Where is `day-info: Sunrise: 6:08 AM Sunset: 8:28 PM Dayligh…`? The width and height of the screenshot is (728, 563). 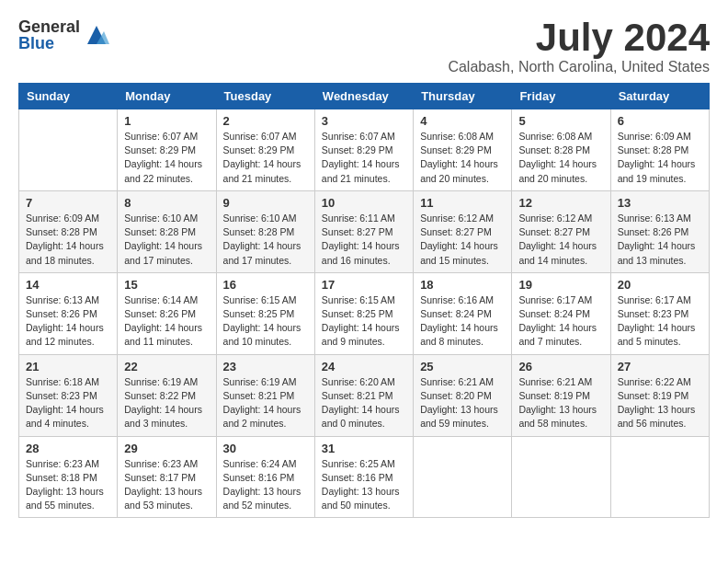 day-info: Sunrise: 6:08 AM Sunset: 8:28 PM Dayligh… is located at coordinates (561, 158).